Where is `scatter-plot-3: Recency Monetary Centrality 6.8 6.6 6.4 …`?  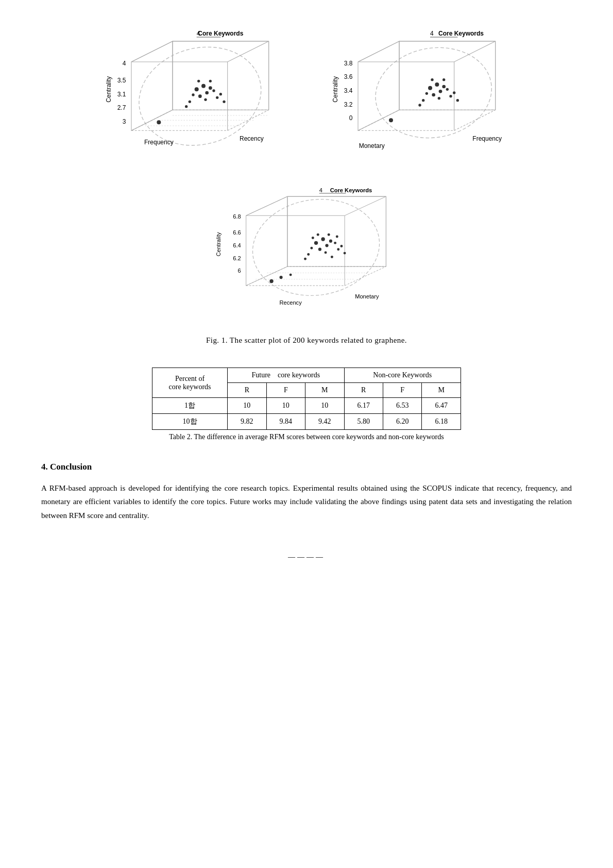 scatter-plot-3: Recency Monetary Centrality 6.8 6.6 6.4 … is located at coordinates (306, 247).